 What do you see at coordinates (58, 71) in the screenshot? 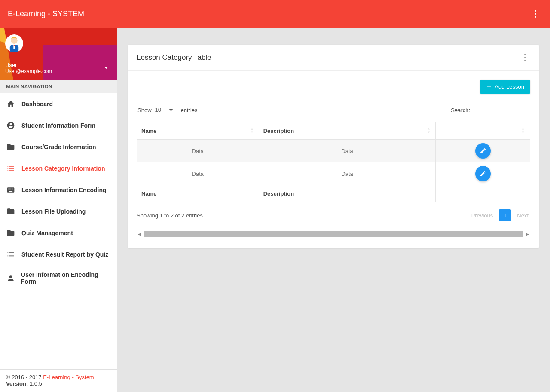
I see `user-email: User@example.com` at bounding box center [58, 71].